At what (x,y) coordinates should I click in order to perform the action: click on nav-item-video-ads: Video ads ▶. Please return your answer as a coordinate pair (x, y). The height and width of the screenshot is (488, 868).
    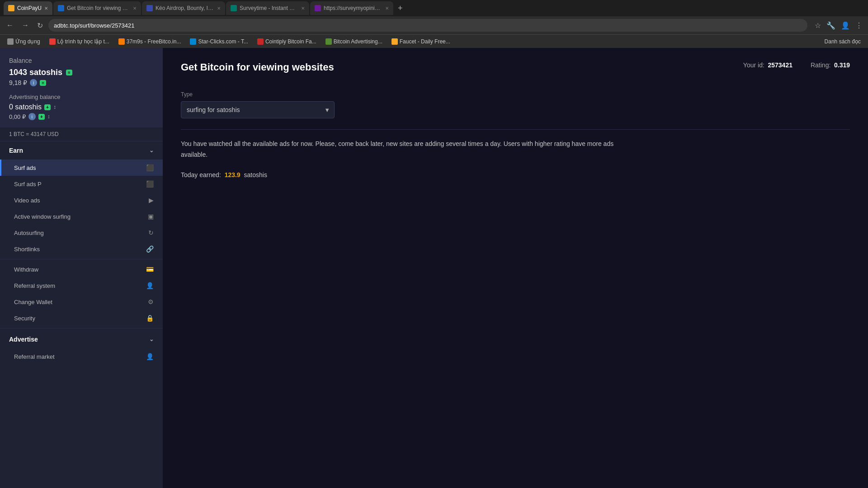
    Looking at the image, I should click on (81, 200).